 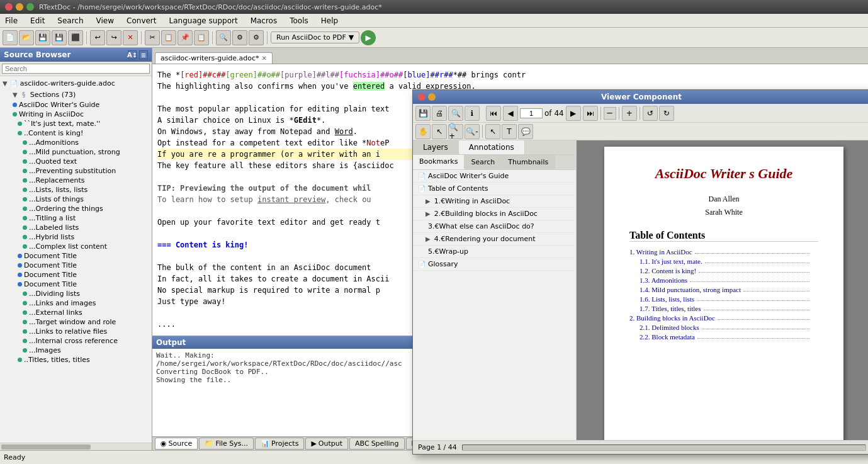 I want to click on viewer-note-tool-button: 💬, so click(x=526, y=132).